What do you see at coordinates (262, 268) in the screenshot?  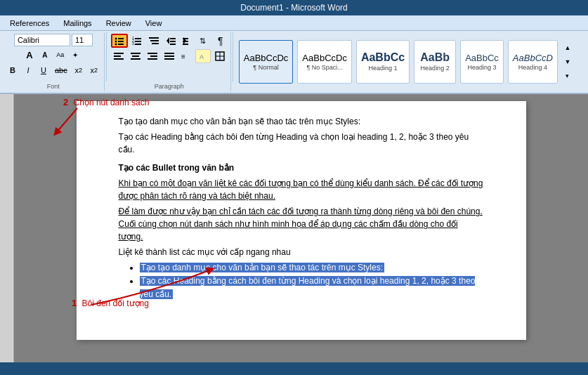 I see `highlight-1: Tạo tạo danh mục cho văn bản bạn sẽ thao…` at bounding box center [262, 268].